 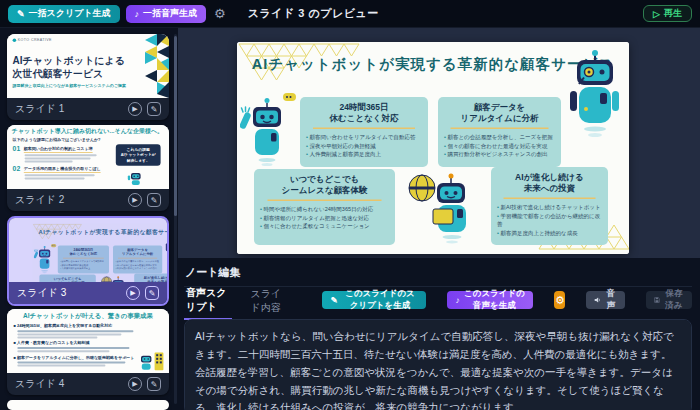 I want to click on tab-voice-script: 音声スクリプト, so click(x=208, y=300).